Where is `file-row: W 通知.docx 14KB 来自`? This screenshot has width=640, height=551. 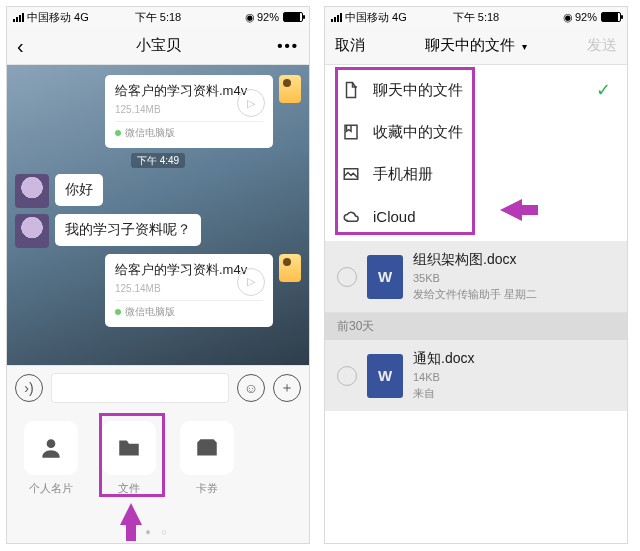
file-row: W 通知.docx 14KB 来自 is located at coordinates (476, 376).